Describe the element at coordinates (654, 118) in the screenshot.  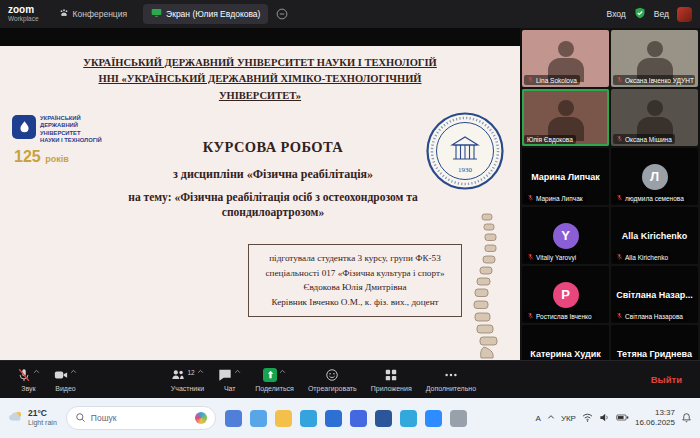
I see `participant-tile: Оксана Мішина` at that location.